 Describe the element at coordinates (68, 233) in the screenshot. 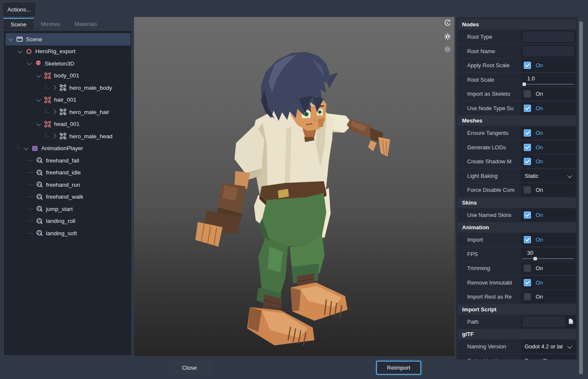

I see `tree-item-landing-soft: landing_soft` at that location.